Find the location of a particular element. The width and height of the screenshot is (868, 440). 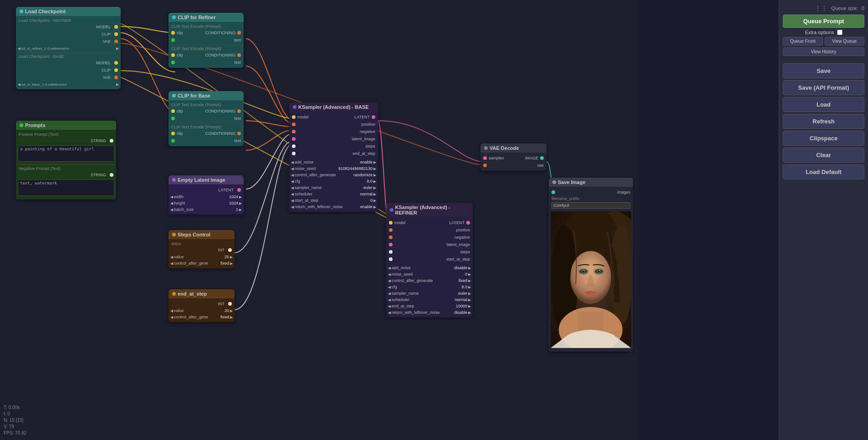

width-left: ◀ is located at coordinates (172, 197).